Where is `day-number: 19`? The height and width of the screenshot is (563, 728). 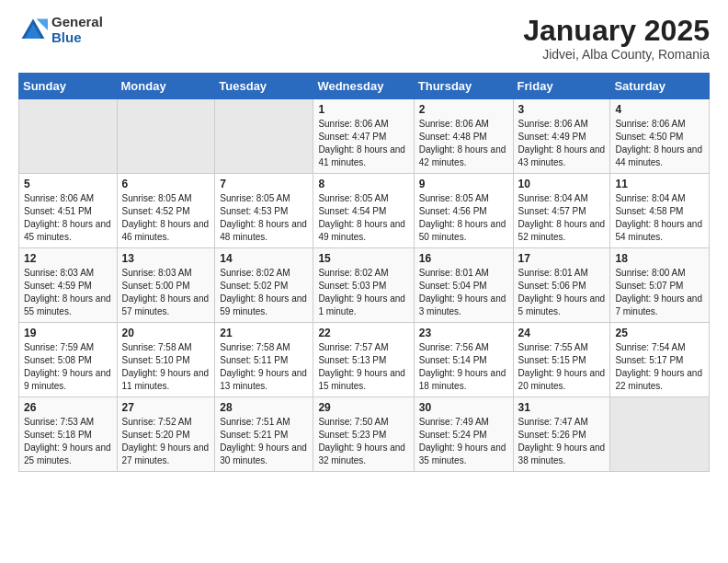
day-number: 19 is located at coordinates (68, 333).